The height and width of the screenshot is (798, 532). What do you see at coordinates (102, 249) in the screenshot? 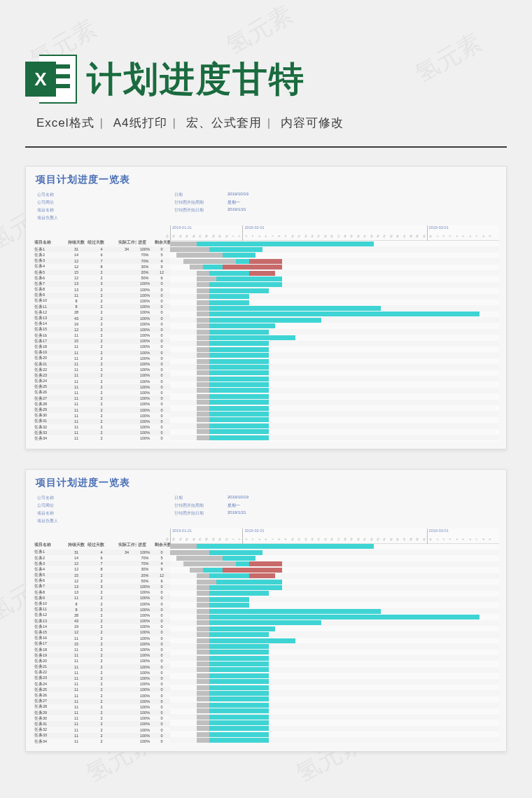
I see `cell: 4` at bounding box center [102, 249].